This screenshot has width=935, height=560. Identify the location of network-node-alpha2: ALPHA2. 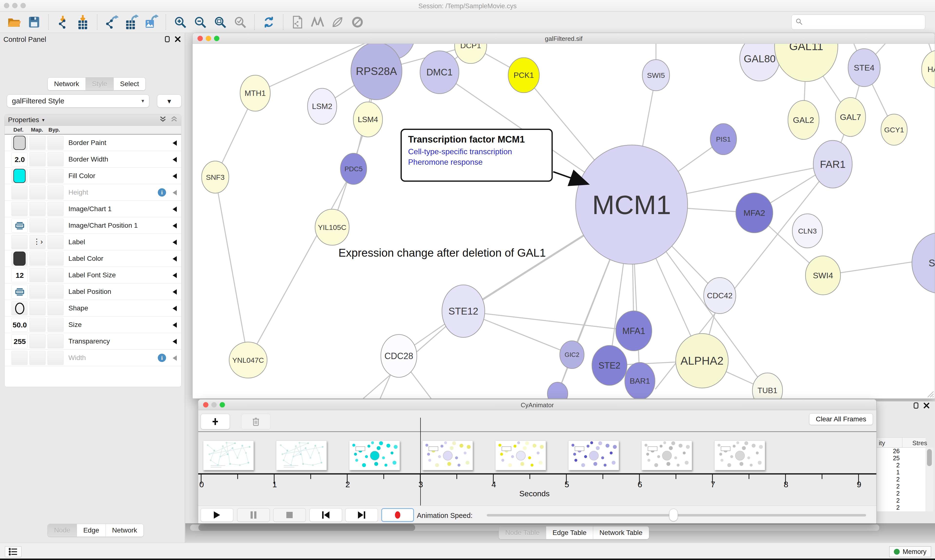
(702, 361).